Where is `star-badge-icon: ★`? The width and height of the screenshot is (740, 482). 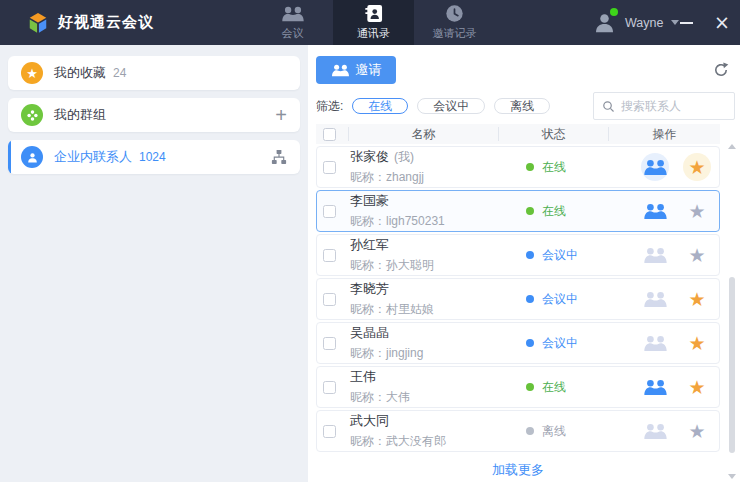 star-badge-icon: ★ is located at coordinates (32, 73).